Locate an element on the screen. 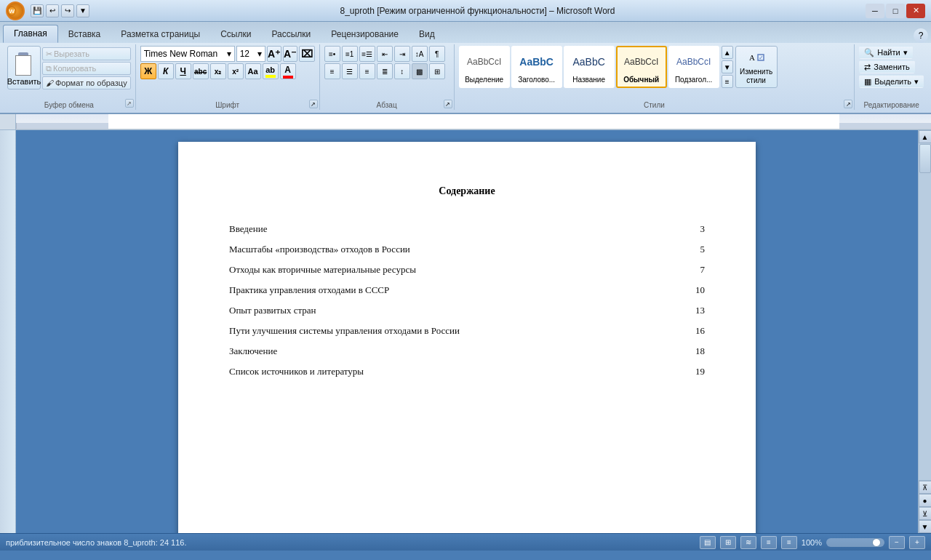 This screenshot has width=931, height=560. change-styles-button: A ✓ Изменить стили is located at coordinates (756, 67).